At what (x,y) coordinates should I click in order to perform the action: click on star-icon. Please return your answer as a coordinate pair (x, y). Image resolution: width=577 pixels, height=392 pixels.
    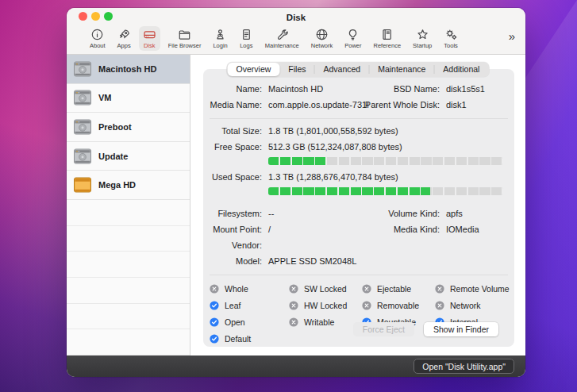
    Looking at the image, I should click on (422, 35).